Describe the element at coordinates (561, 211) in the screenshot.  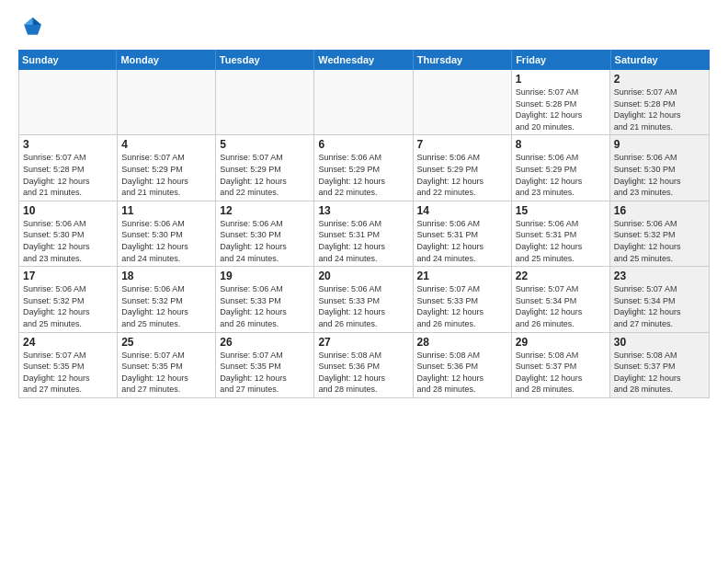
I see `day-number: 15` at that location.